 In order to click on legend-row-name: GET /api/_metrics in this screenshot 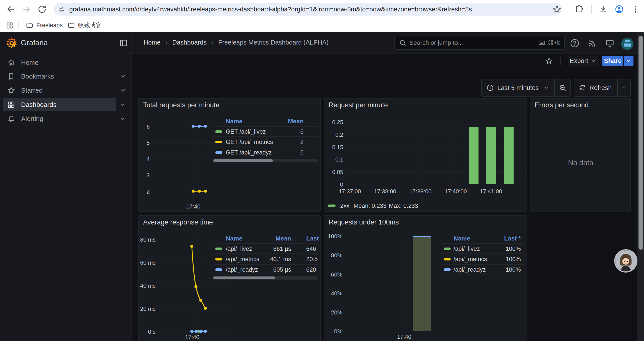, I will do `click(250, 142)`.